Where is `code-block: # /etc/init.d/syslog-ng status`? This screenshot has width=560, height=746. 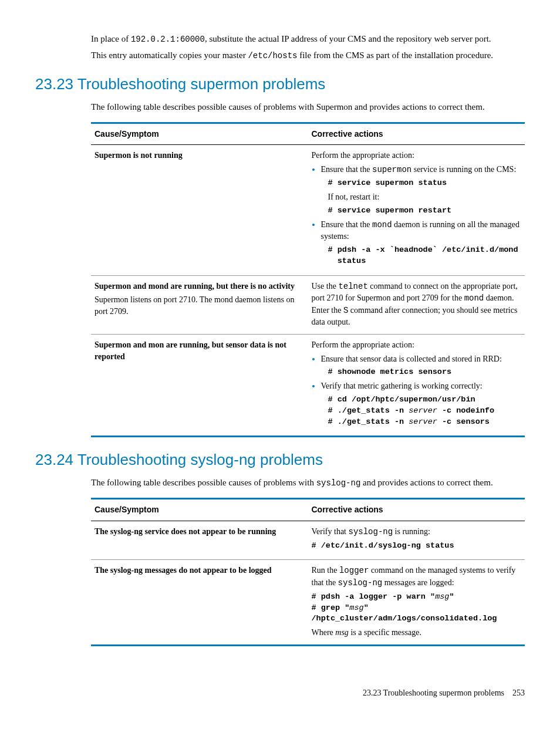
code-block: # /etc/init.d/syslog-ng status is located at coordinates (417, 546).